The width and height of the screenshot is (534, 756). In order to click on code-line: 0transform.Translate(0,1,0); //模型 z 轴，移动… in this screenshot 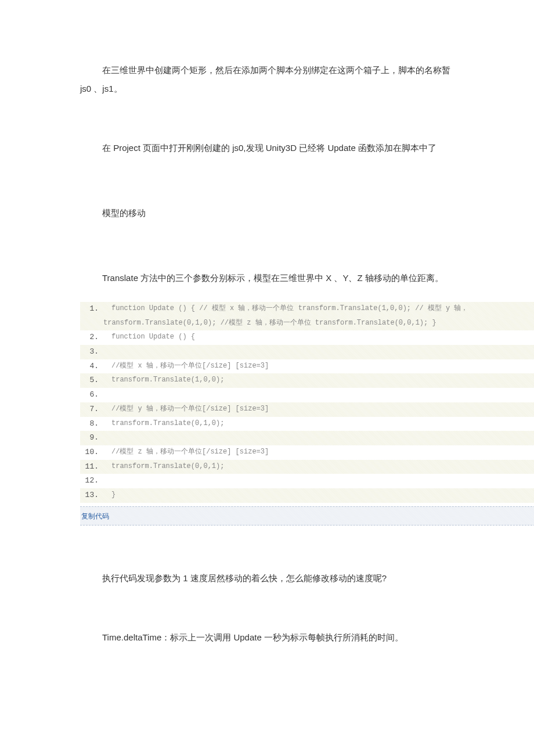, I will do `click(307, 324)`.